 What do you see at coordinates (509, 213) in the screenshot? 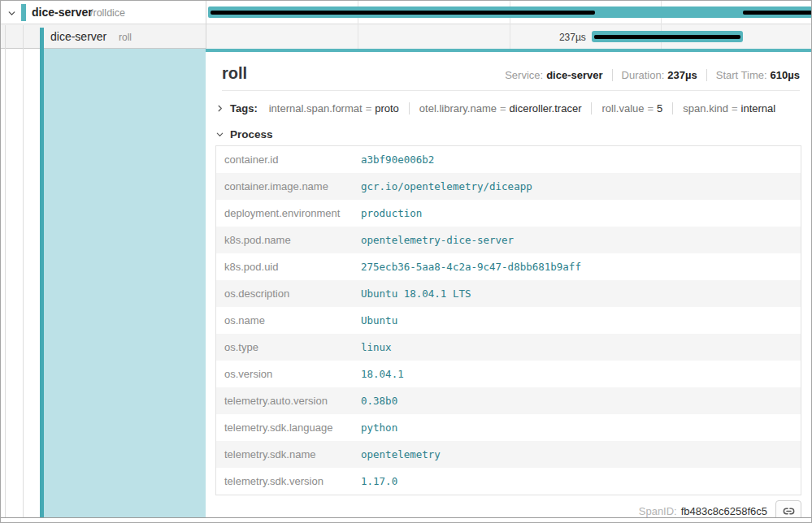
I see `table-row: deployment.environmentproduction` at bounding box center [509, 213].